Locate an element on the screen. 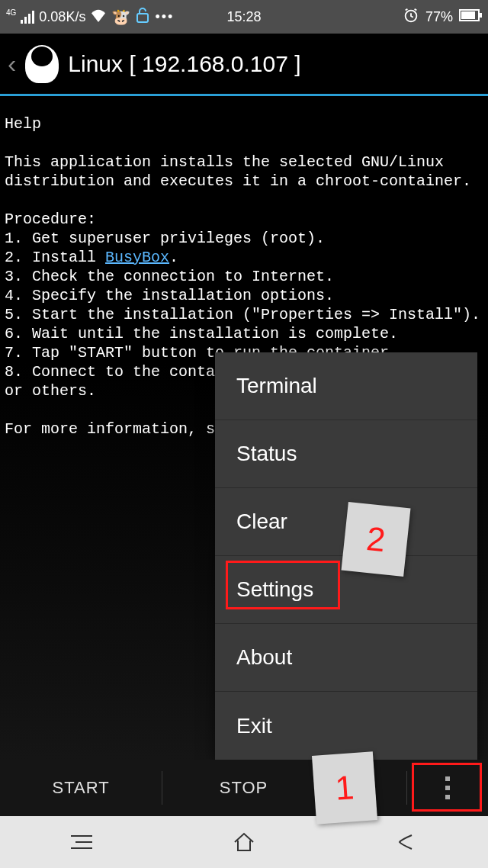 The width and height of the screenshot is (488, 868). menu-item-about: About is located at coordinates (346, 657).